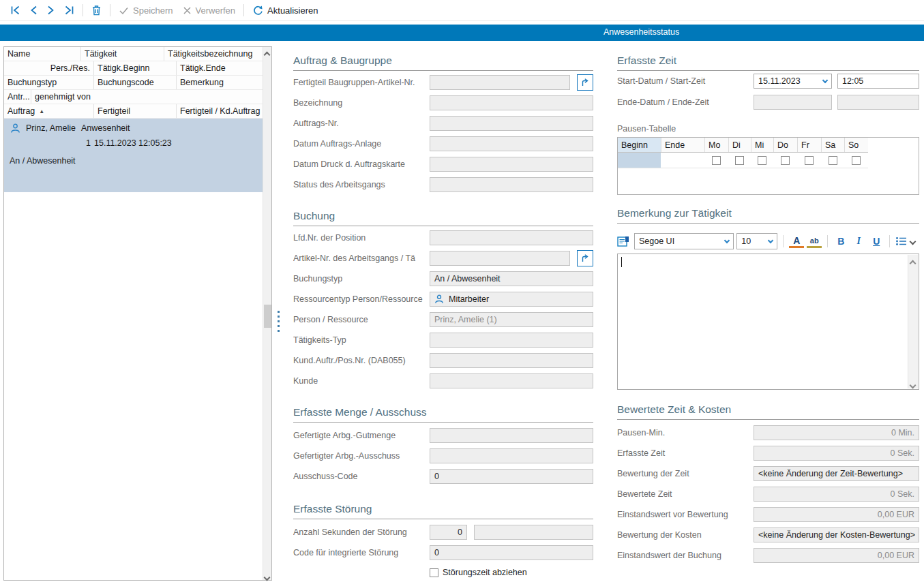 The height and width of the screenshot is (582, 924). Describe the element at coordinates (285, 10) in the screenshot. I see `refresh-button: Aktualisieren` at that location.